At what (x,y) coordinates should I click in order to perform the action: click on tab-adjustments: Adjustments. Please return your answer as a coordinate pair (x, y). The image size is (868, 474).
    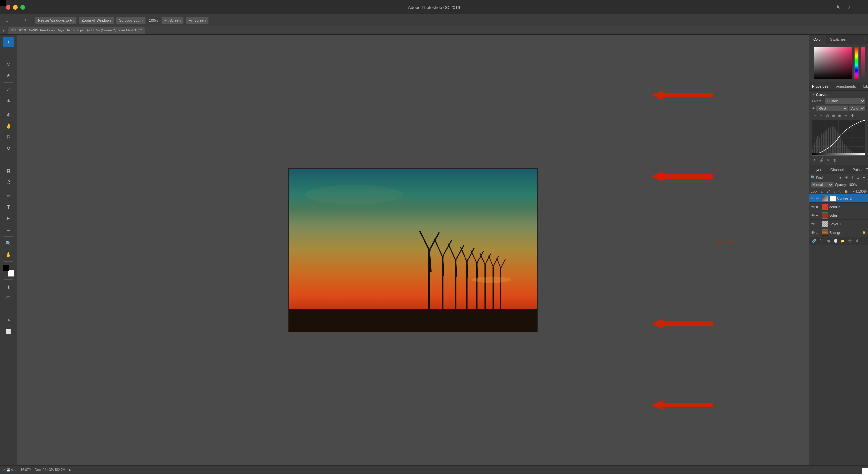
    Looking at the image, I should click on (846, 86).